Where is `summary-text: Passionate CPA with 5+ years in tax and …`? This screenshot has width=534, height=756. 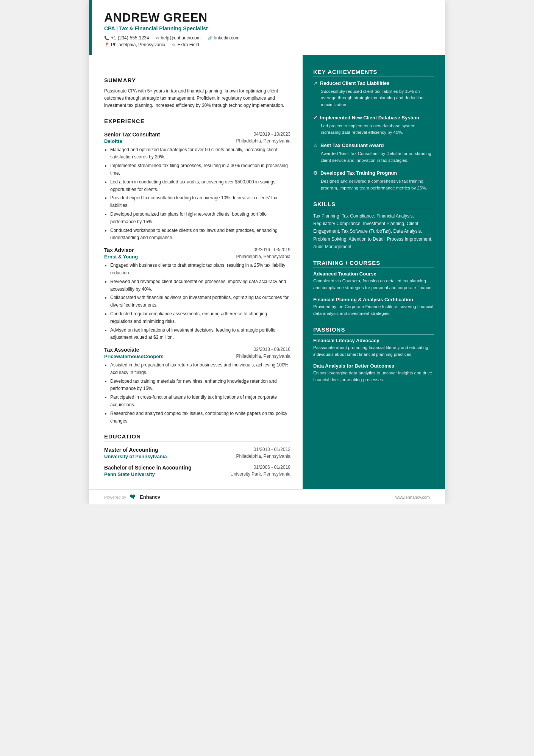 summary-text: Passionate CPA with 5+ years in tax and … is located at coordinates (197, 99).